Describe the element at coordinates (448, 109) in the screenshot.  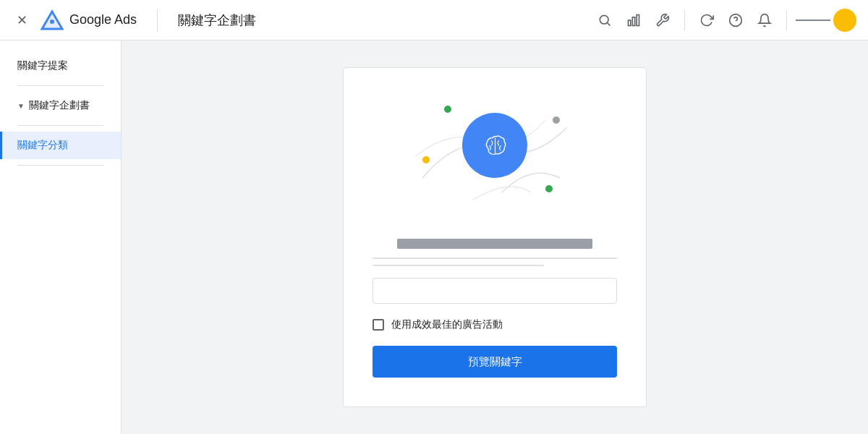
I see `dot-green-top` at that location.